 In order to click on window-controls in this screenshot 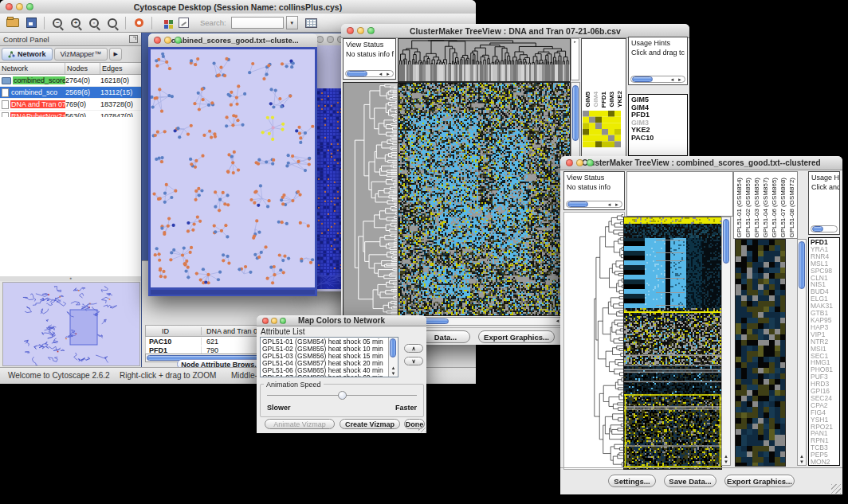, I will do `click(19, 6)`.